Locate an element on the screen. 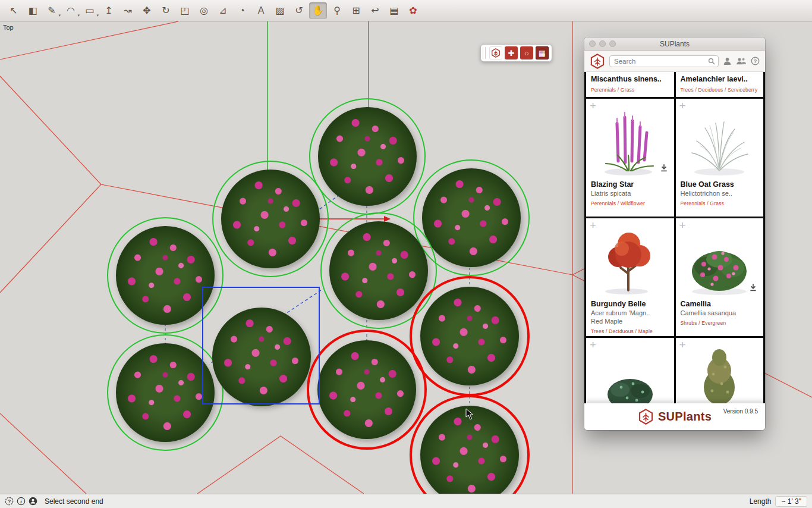 The width and height of the screenshot is (812, 508). selection-box is located at coordinates (261, 346).